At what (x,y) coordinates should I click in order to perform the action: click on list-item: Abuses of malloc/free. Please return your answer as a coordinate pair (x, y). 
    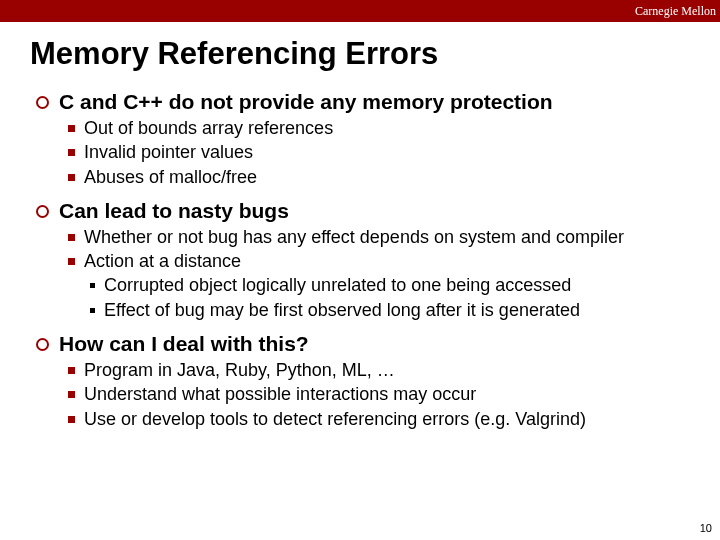
    Looking at the image, I should click on (384, 177).